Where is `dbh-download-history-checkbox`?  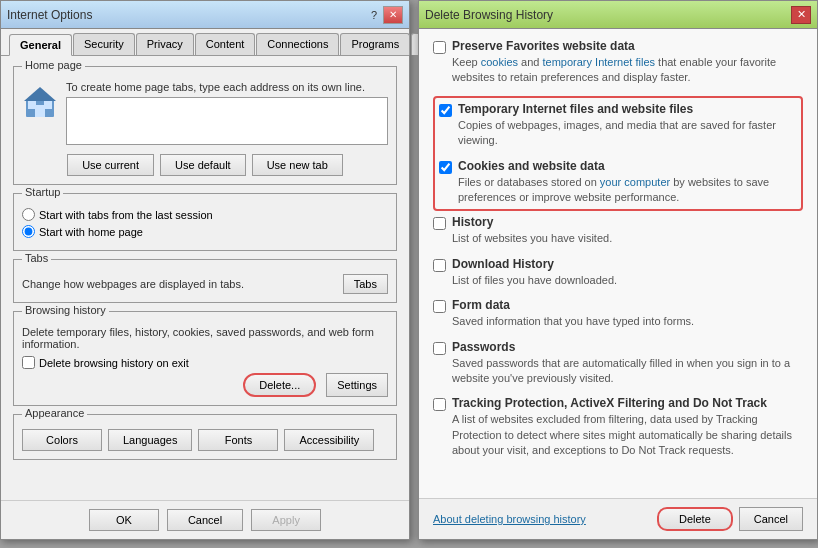 dbh-download-history-checkbox is located at coordinates (440, 266).